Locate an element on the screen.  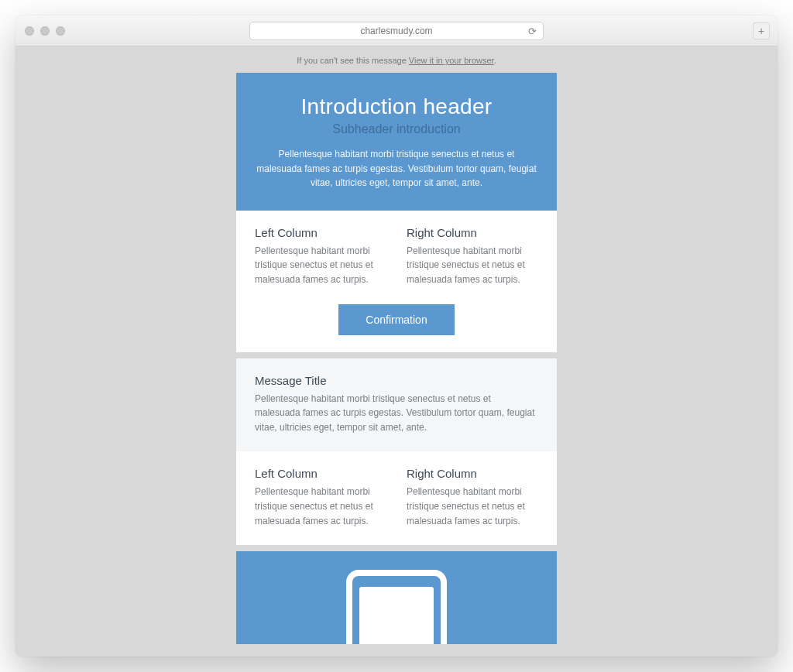
address-text: charlesmudy.com is located at coordinates (396, 31).